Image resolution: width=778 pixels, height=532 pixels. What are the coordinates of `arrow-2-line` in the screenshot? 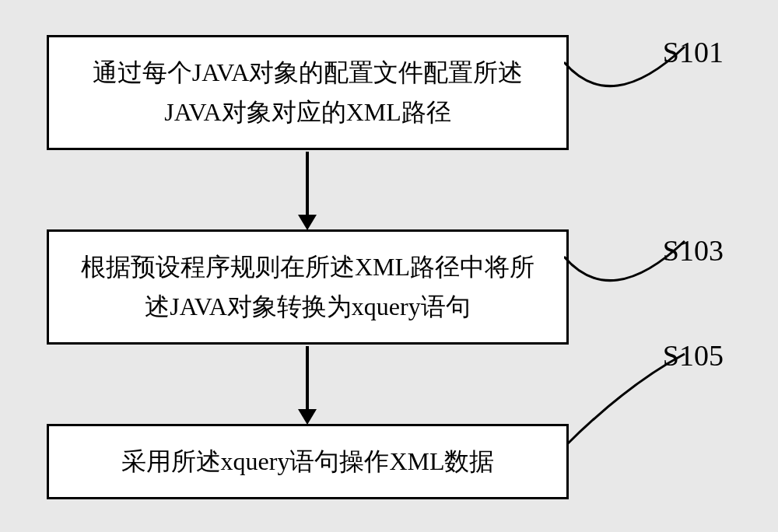 It's located at (307, 380).